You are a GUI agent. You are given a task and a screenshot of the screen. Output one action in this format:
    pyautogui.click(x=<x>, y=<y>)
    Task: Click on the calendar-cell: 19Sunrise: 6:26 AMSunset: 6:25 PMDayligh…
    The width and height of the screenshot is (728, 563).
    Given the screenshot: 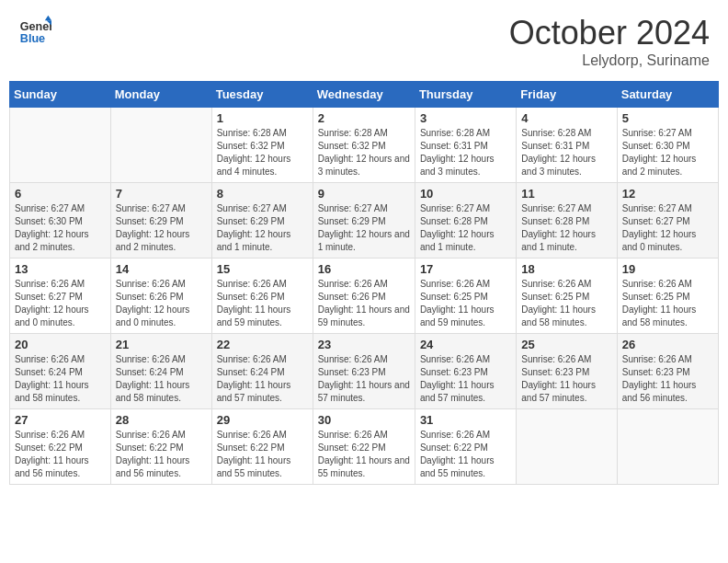 What is the action you would take?
    pyautogui.click(x=667, y=296)
    